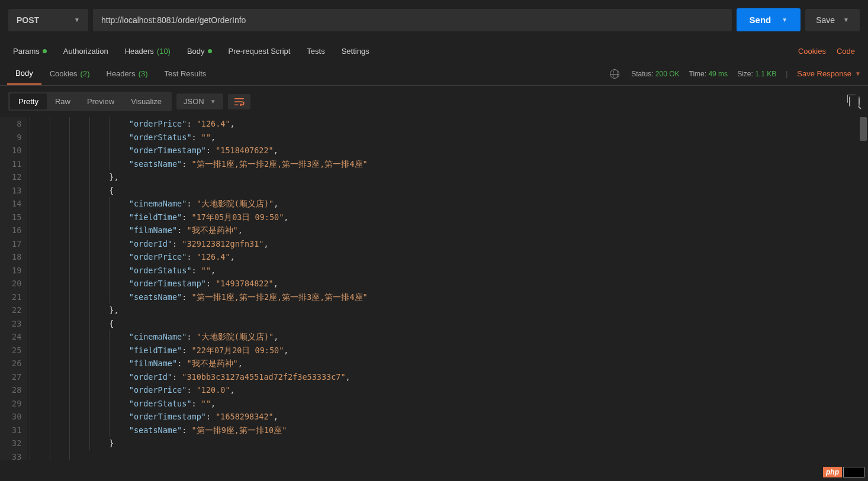 The height and width of the screenshot is (481, 868). I want to click on send-button: Send ▼, so click(769, 20).